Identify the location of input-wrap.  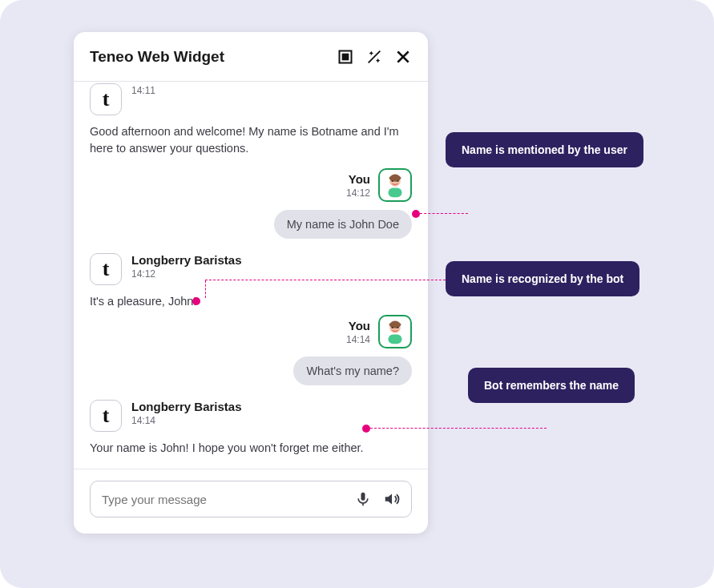
(251, 499).